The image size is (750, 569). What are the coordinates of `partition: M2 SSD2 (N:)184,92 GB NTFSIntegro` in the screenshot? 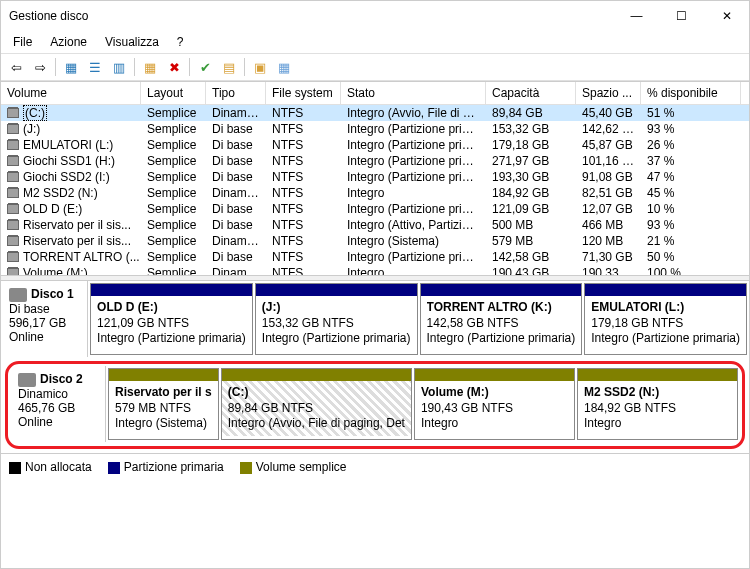 It's located at (658, 404).